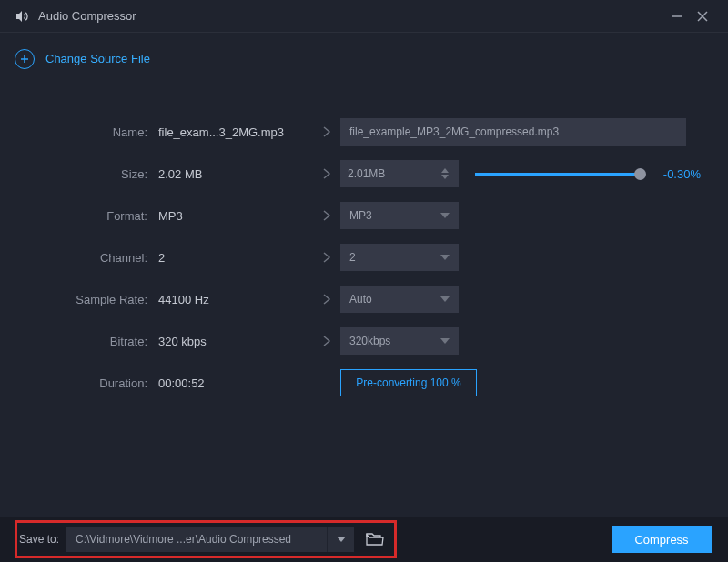 The height and width of the screenshot is (562, 728). I want to click on row-bitrate: Bitrate: 320 kbps 320kbps, so click(364, 341).